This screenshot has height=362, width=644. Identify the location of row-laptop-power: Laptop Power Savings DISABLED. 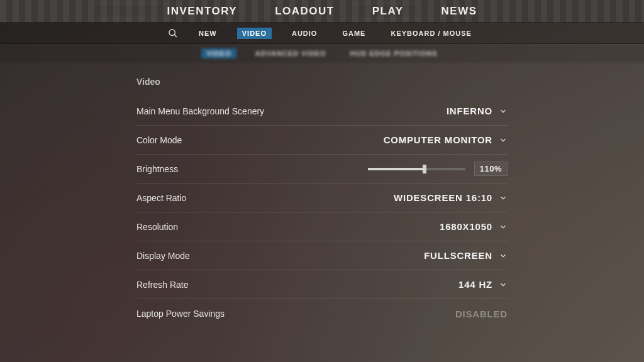
(322, 314).